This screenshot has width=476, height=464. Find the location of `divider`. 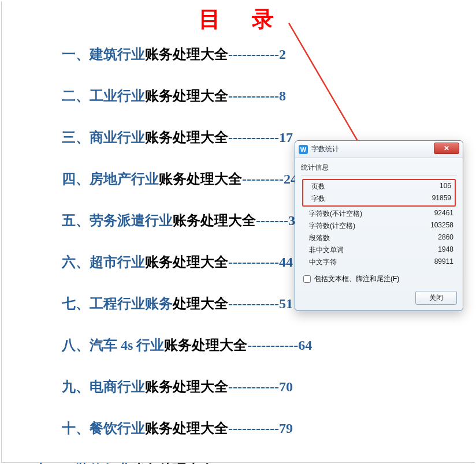

divider is located at coordinates (379, 175).